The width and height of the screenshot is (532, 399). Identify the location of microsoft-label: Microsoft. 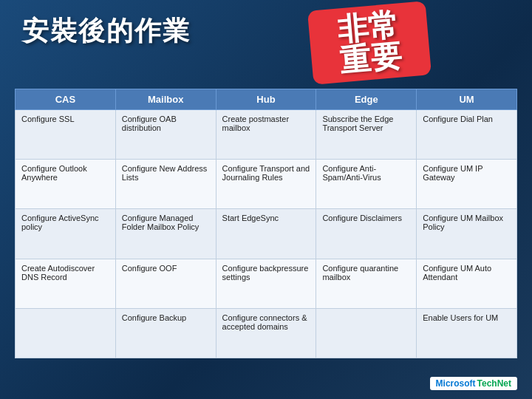
(456, 383).